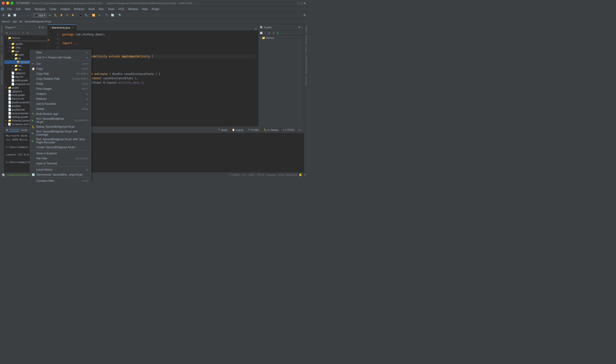 This screenshot has height=364, width=616. Describe the element at coordinates (38, 22) in the screenshot. I see `breadcrumb-jar: XposedBridgeApi-54.jar` at that location.